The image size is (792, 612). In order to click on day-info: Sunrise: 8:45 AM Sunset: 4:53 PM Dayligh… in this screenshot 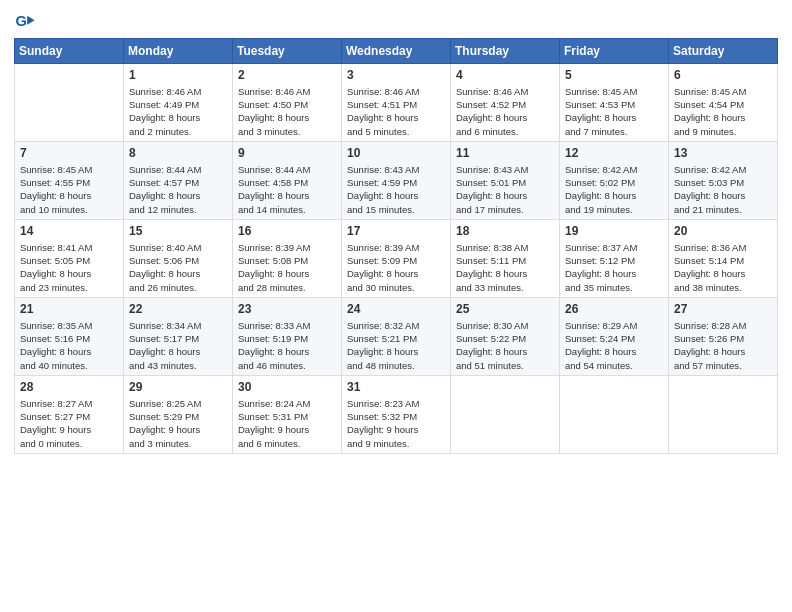, I will do `click(614, 112)`.